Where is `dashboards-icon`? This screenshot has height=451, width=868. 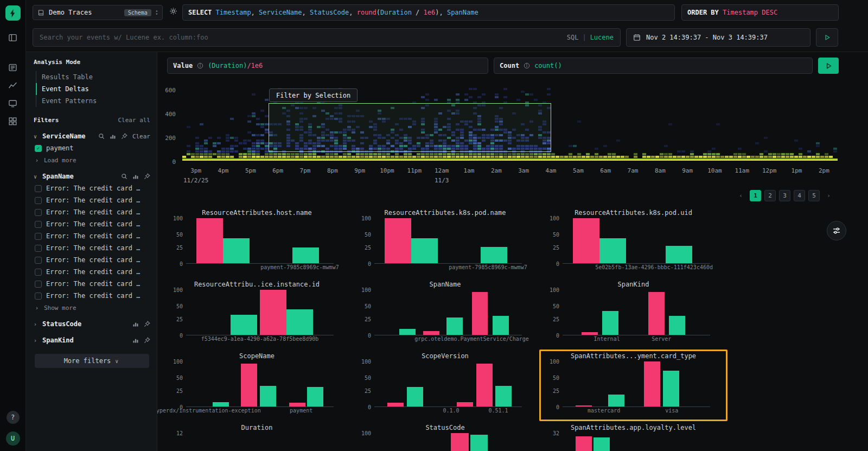
dashboards-icon is located at coordinates (13, 121).